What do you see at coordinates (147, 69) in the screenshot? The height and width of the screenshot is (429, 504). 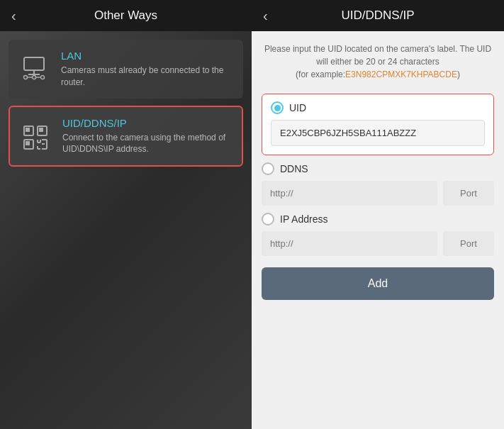 I see `lan-item-text: LAN Cameras must already be connected to…` at bounding box center [147, 69].